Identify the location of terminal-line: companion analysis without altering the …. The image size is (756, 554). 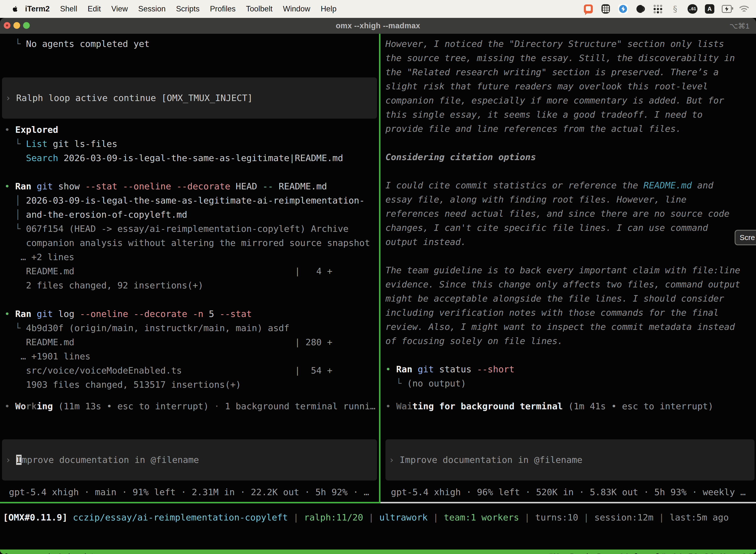
(192, 243).